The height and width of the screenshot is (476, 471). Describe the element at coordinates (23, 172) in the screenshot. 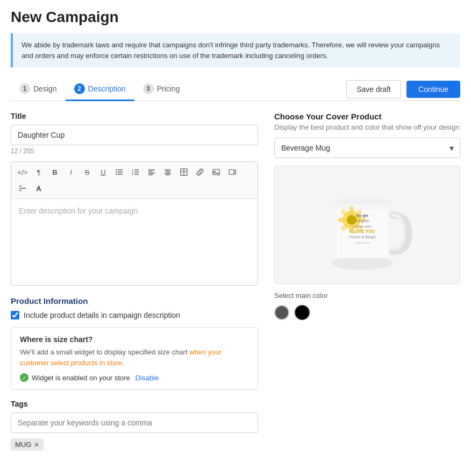

I see `toolbar-code: </>` at that location.